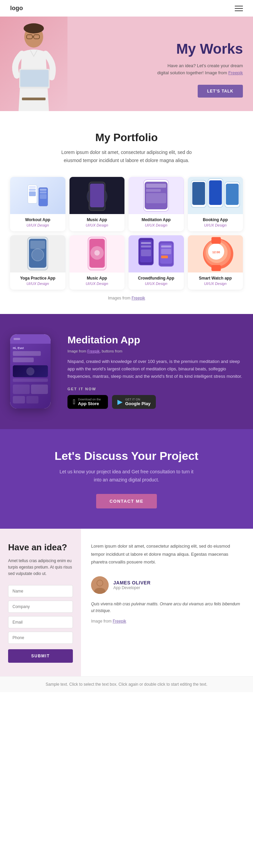 The height and width of the screenshot is (868, 253). Describe the element at coordinates (155, 371) in the screenshot. I see `meditation-content: Meditation App Image from Freepik, butto…` at that location.